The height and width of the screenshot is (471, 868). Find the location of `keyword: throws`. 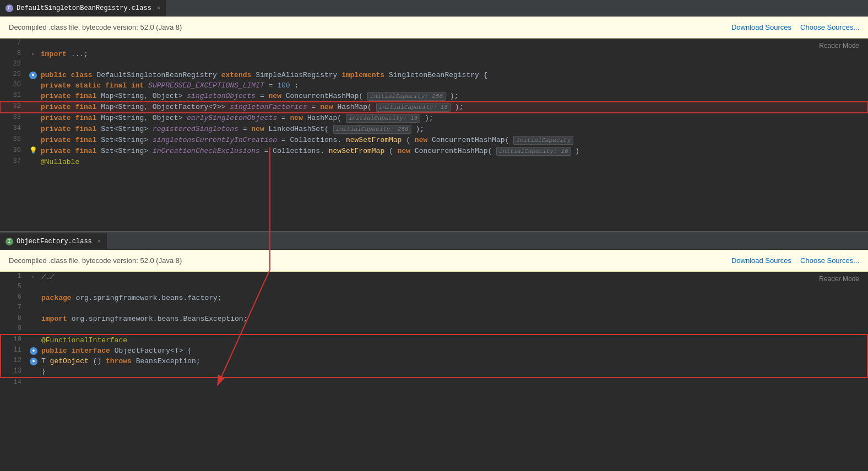

keyword: throws is located at coordinates (119, 361).